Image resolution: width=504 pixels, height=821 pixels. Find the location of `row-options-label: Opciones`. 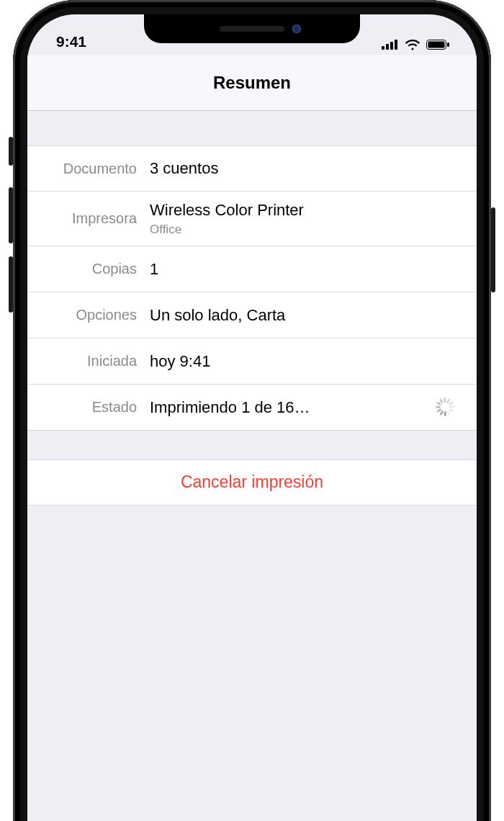

row-options-label: Opciones is located at coordinates (89, 315).